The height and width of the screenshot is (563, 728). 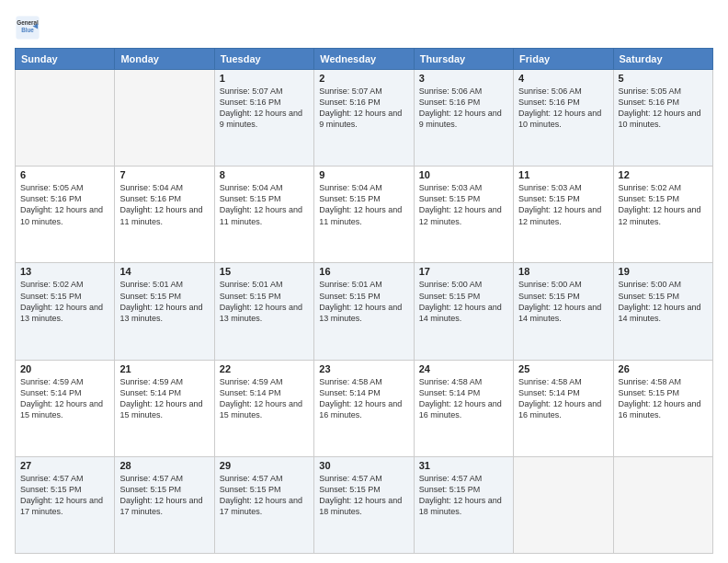 I want to click on day-number: 21, so click(x=164, y=369).